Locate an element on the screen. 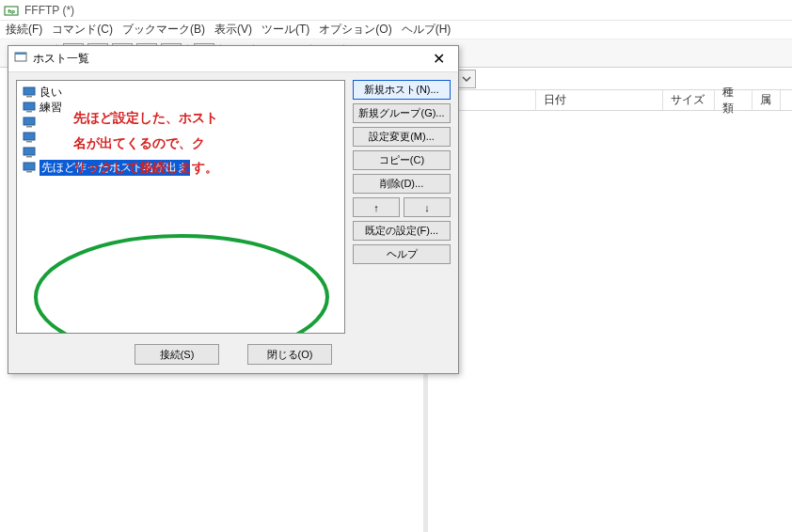 The height and width of the screenshot is (532, 792). menu-tool: ツール(T) is located at coordinates (286, 30).